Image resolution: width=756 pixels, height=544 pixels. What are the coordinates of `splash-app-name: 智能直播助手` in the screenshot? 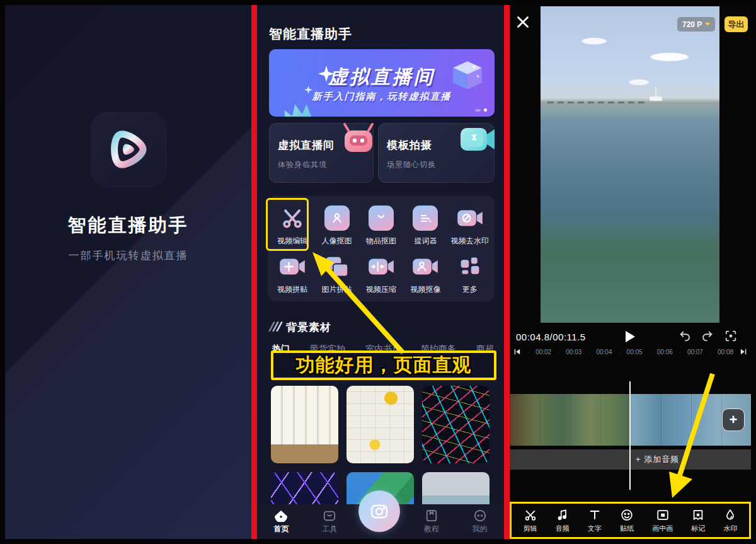 It's located at (129, 226).